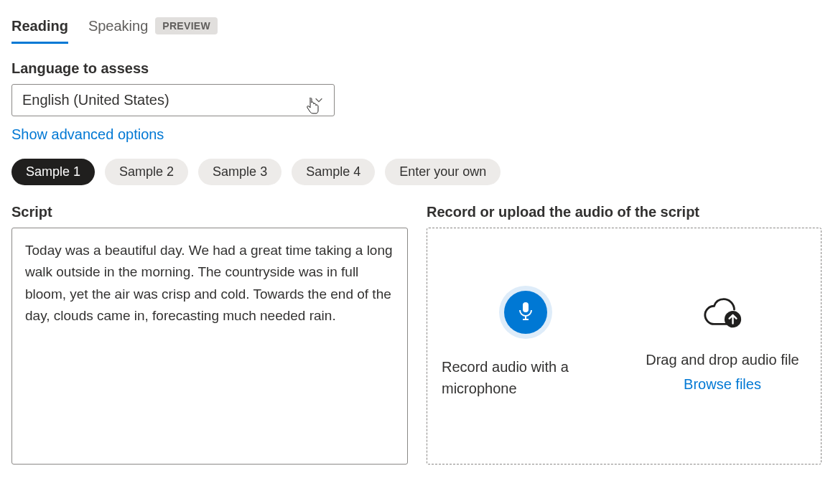 Image resolution: width=833 pixels, height=504 pixels. What do you see at coordinates (416, 28) in the screenshot?
I see `tabs-bar: Reading Speaking PREVIEW` at bounding box center [416, 28].